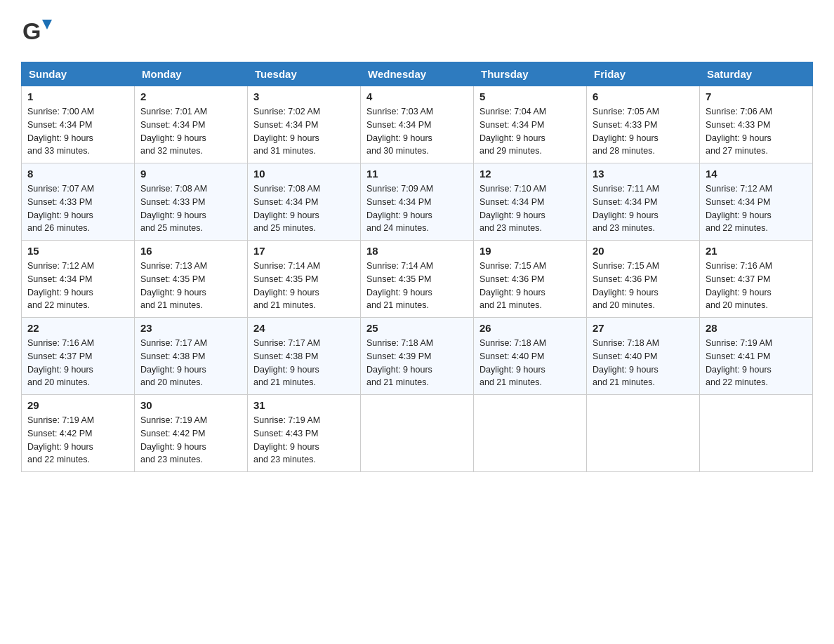 The width and height of the screenshot is (834, 644). Describe the element at coordinates (531, 125) in the screenshot. I see `calendar-cell: 5Sunrise: 7:04 AMSunset: 4:34 PMDaylight…` at that location.